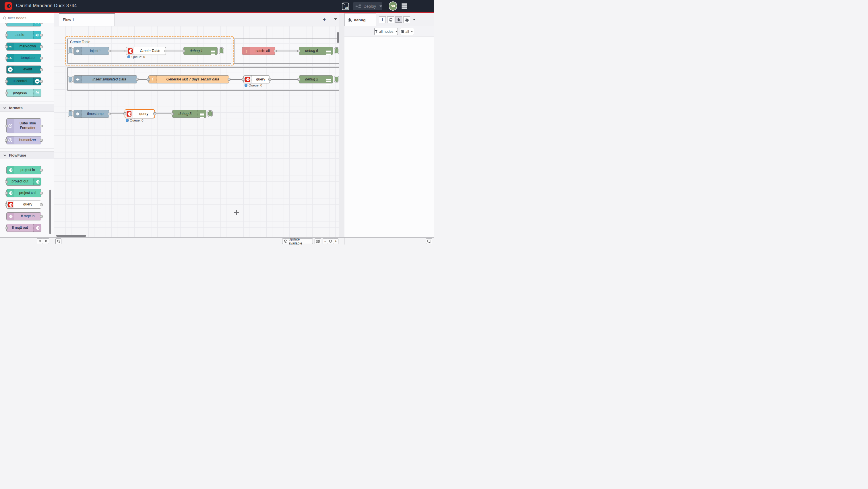 Image resolution: width=868 pixels, height=489 pixels. I want to click on help-tab-button, so click(391, 20).